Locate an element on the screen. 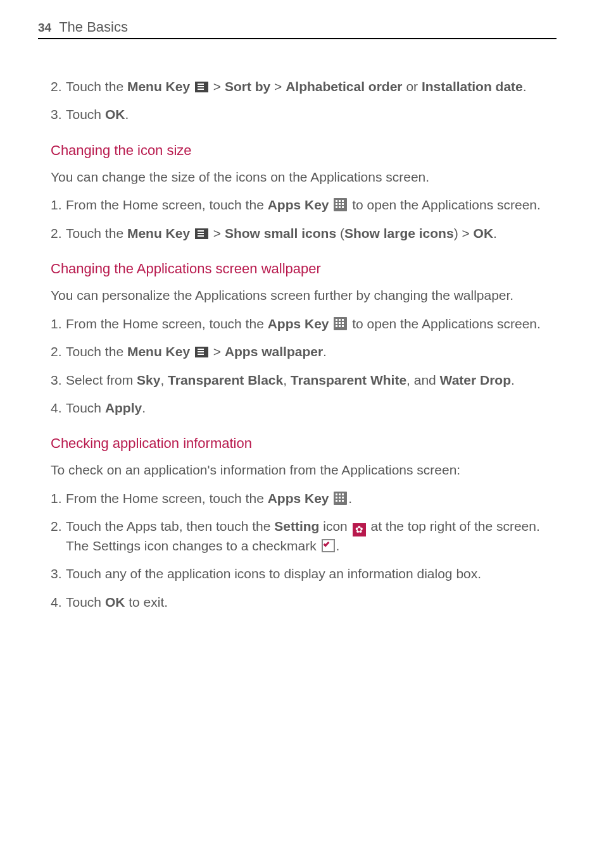 This screenshot has height=868, width=604. show-small-icons-label: Show small icons is located at coordinates (280, 233).